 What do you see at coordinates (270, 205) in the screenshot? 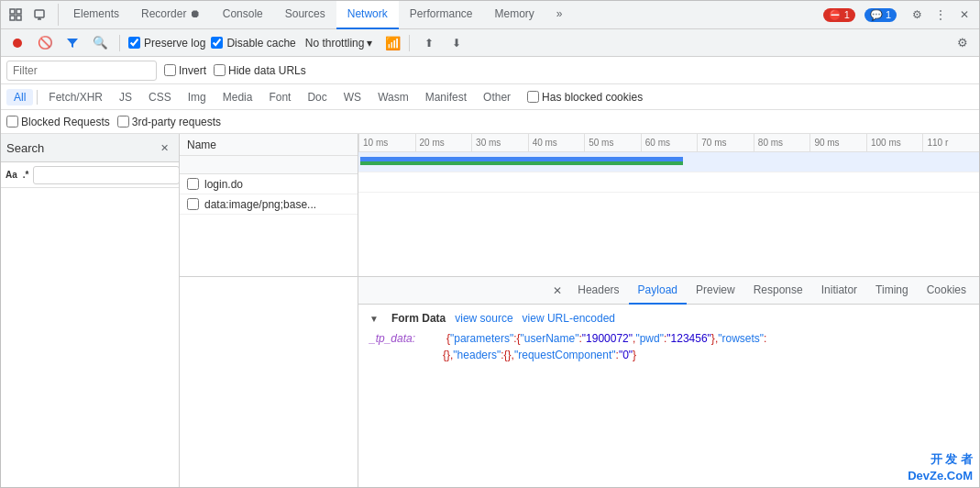
I see `name-column: Name login.do data:image/png;base...` at bounding box center [270, 205].